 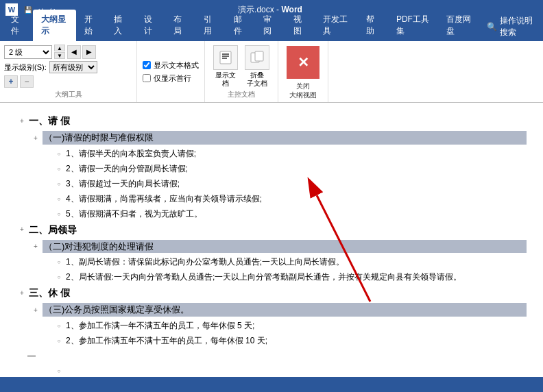 I want to click on close-outline-label: 关闭大纲视图, so click(x=303, y=90).